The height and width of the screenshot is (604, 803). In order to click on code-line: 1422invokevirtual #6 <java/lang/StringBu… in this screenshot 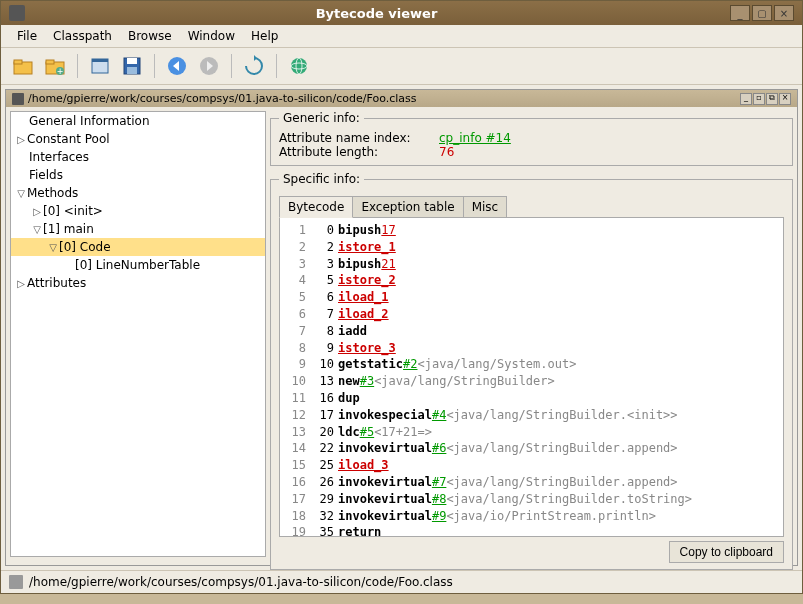, I will do `click(532, 448)`.